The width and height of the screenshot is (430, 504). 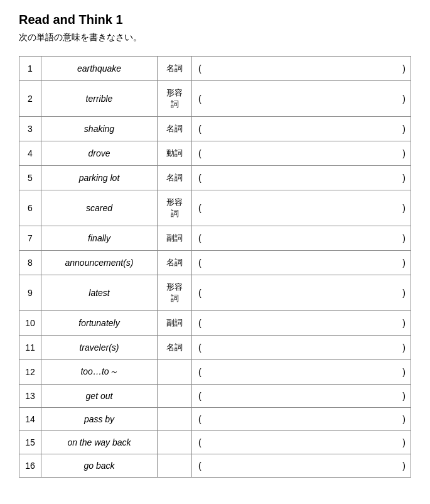 What do you see at coordinates (175, 153) in the screenshot?
I see `row-pos: 動詞` at bounding box center [175, 153].